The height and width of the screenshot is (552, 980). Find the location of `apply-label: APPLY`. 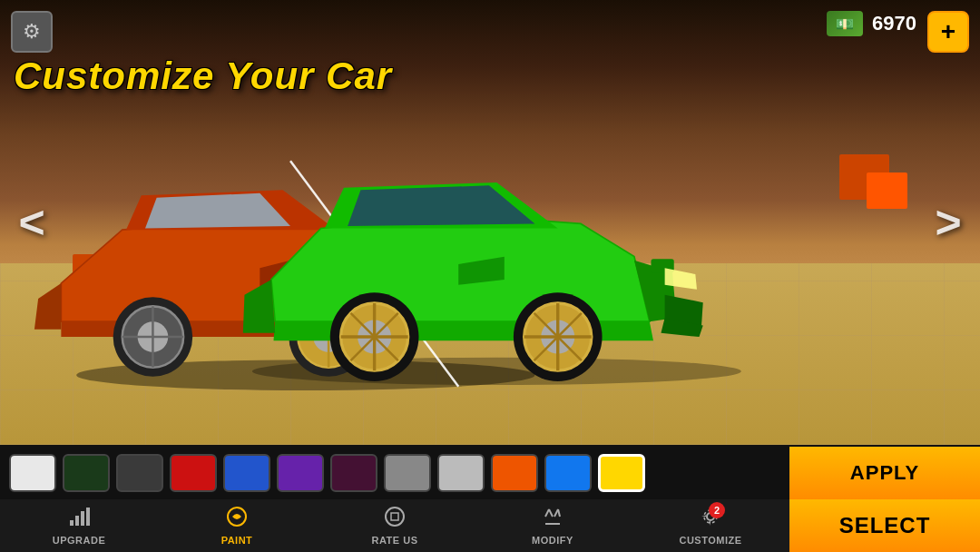

apply-label: APPLY is located at coordinates (885, 473).